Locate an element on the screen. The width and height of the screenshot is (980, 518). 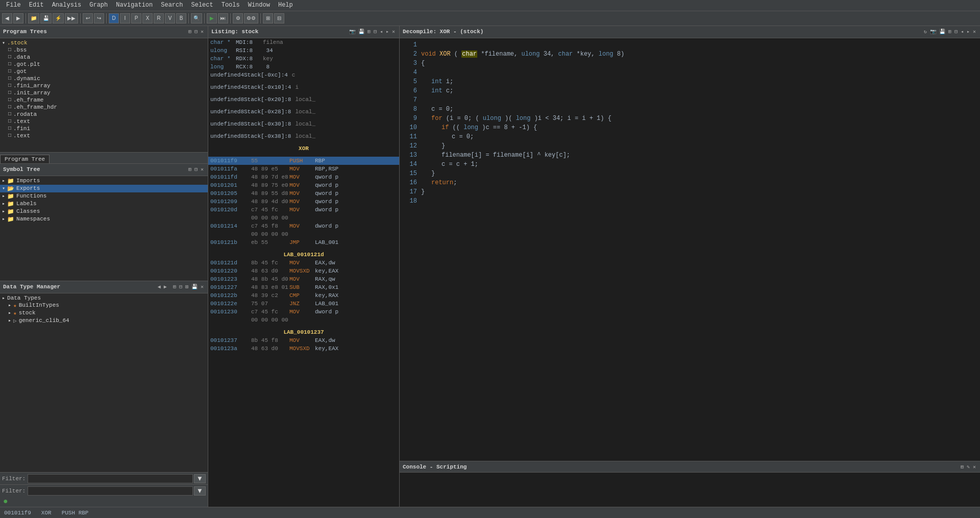
toolbar-undo-btn: ↩ is located at coordinates (88, 18).